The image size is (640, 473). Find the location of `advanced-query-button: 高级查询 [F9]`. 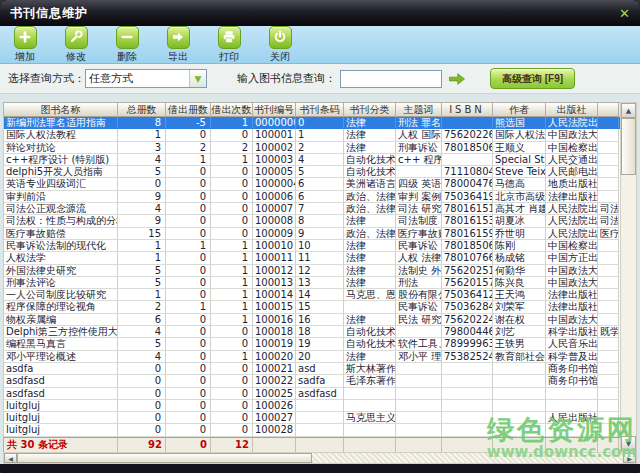

advanced-query-button: 高级查询 [F9] is located at coordinates (532, 78).